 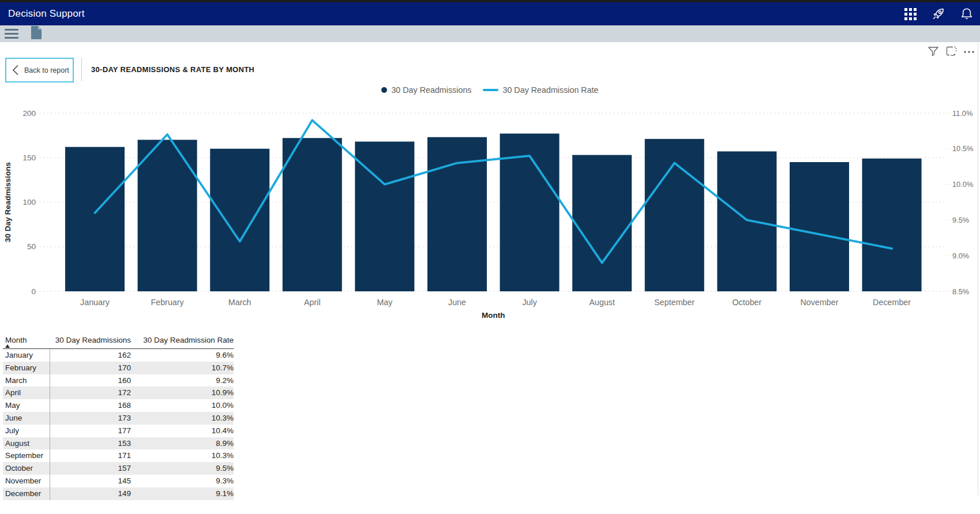 What do you see at coordinates (961, 292) in the screenshot?
I see `right-axis-tick: 8.5%` at bounding box center [961, 292].